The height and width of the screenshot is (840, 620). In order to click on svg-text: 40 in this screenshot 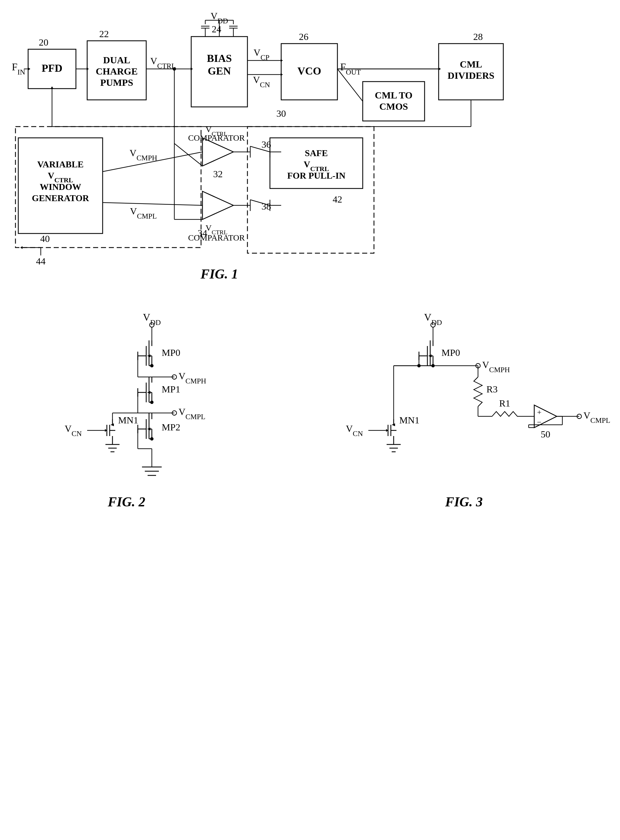, I will do `click(45, 239)`.